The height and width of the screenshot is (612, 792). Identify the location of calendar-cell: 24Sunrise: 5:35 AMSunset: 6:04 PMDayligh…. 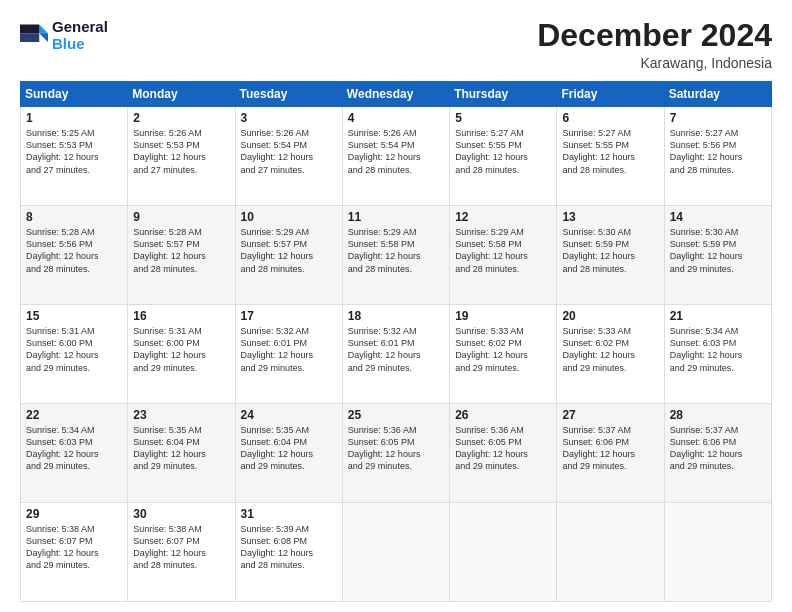
(288, 454).